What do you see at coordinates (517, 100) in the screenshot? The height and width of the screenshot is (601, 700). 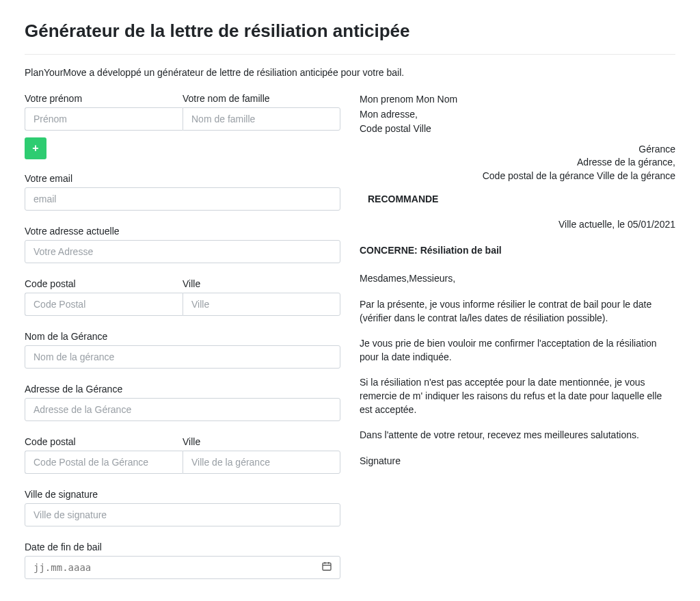 I see `letter-sender-name: Mon prenom Mon Nom` at bounding box center [517, 100].